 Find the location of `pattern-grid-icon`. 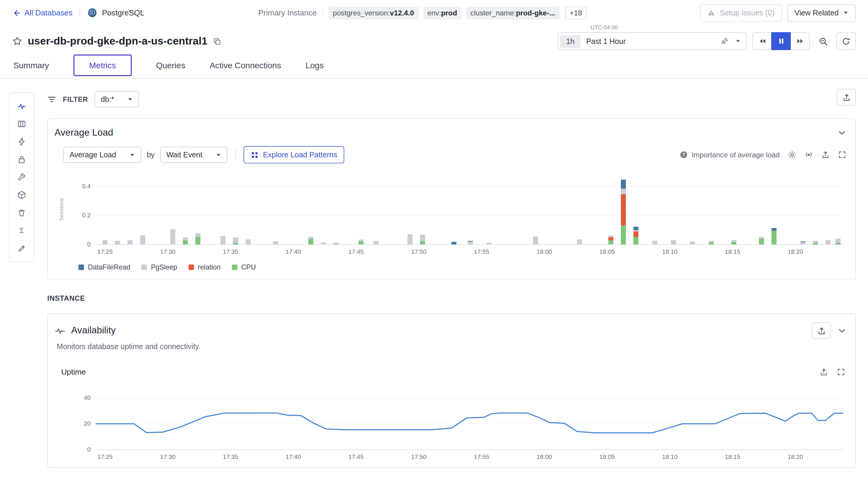

pattern-grid-icon is located at coordinates (255, 155).